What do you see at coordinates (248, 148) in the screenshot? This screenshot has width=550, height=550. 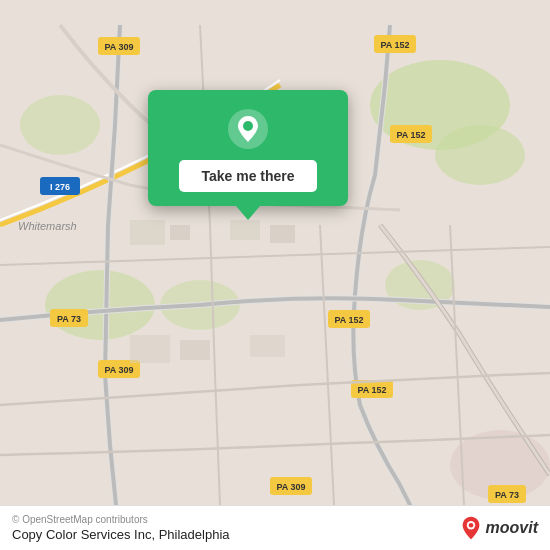 I see `popup-card: Take me there` at bounding box center [248, 148].